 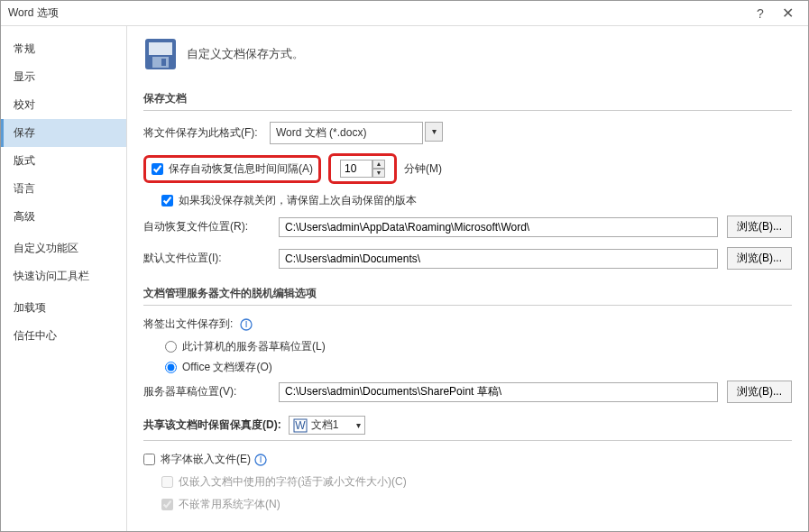 I want to click on minutes-suffix: 分钟(M), so click(x=423, y=170).